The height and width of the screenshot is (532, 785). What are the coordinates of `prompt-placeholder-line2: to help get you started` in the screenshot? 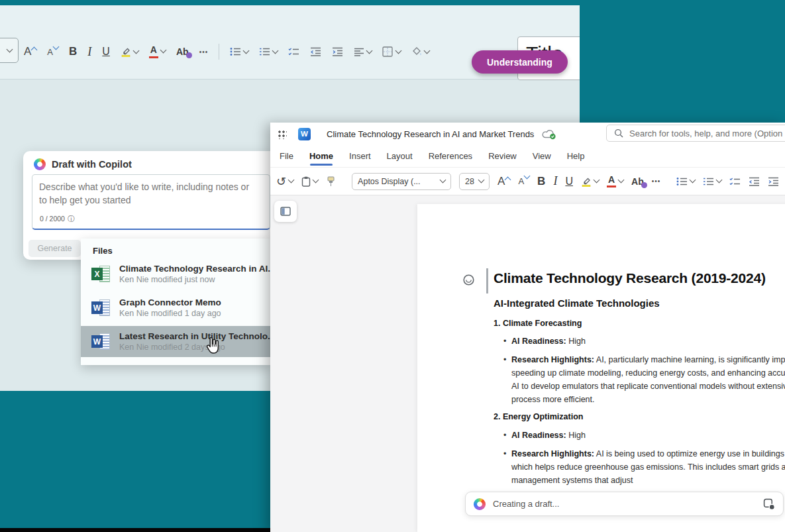 It's located at (151, 200).